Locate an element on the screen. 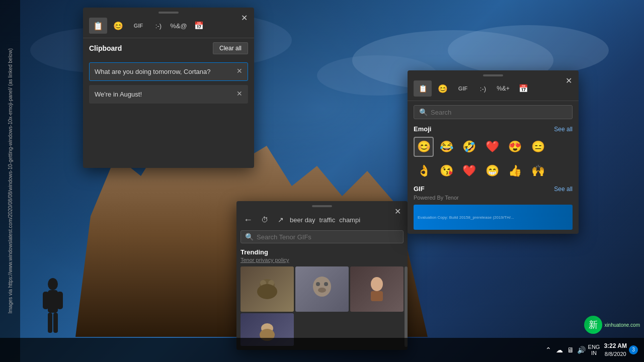  gif-search-input is located at coordinates (328, 237).